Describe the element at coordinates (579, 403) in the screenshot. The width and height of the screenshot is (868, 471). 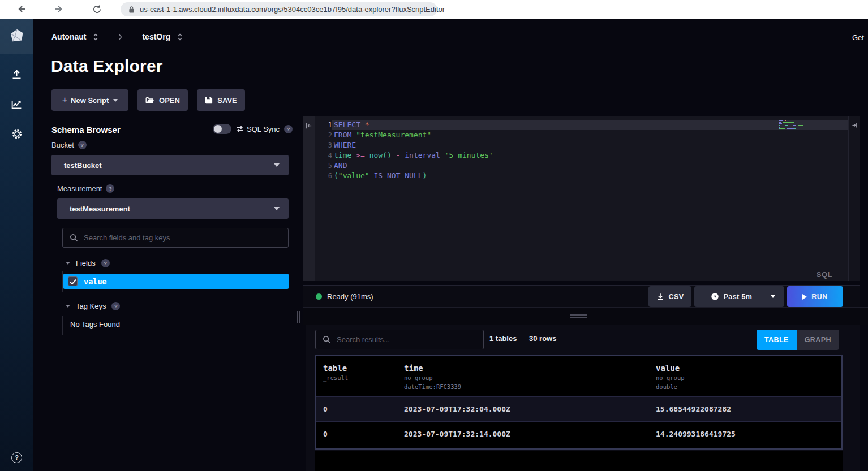
I see `results-table: table_resulttimeno groupdateTime:RFC3339…` at that location.